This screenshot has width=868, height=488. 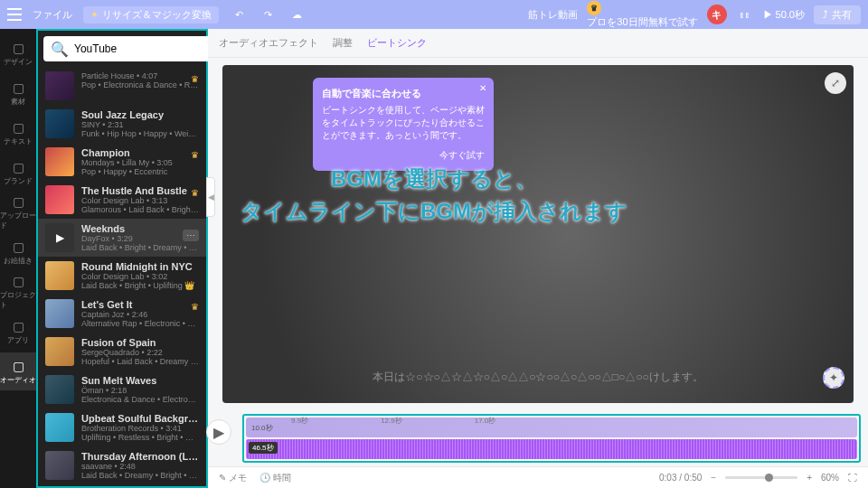 What do you see at coordinates (553, 14) in the screenshot?
I see `project-name: 筋トレ動画` at bounding box center [553, 14].